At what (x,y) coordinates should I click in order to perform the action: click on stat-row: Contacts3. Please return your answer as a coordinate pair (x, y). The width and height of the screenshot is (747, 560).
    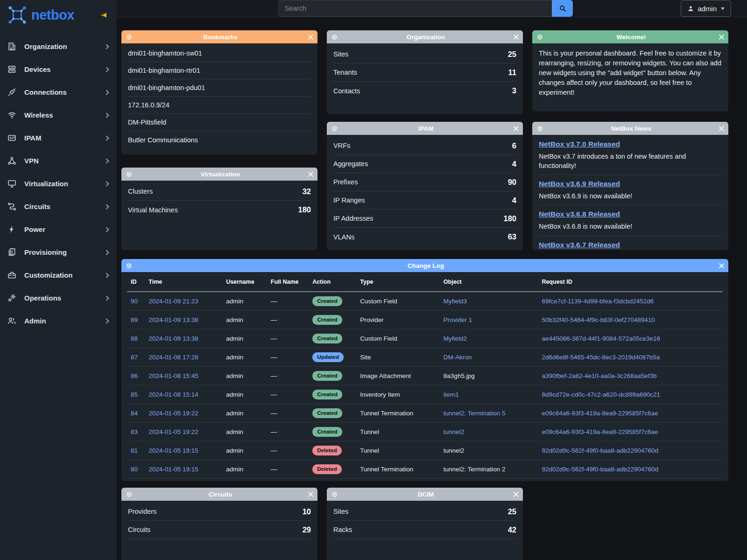
    Looking at the image, I should click on (425, 91).